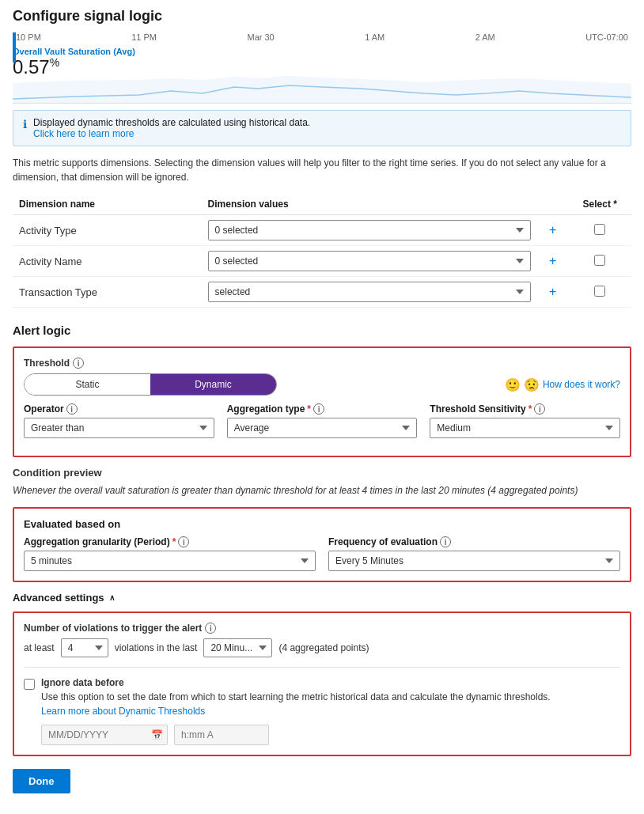  What do you see at coordinates (540, 409) in the screenshot?
I see `threshold-sensitivity-info-icon: i` at bounding box center [540, 409].